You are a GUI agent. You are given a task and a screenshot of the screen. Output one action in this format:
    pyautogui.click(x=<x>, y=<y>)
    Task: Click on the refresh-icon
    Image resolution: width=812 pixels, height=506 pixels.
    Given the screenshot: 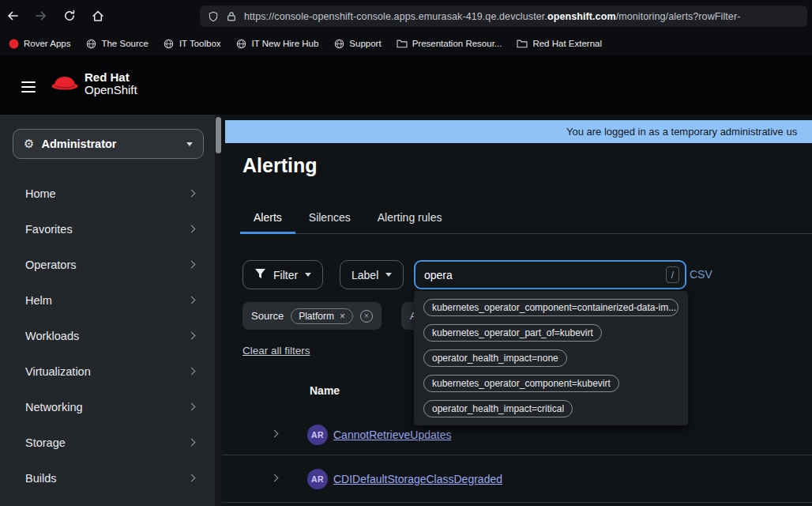 What is the action you would take?
    pyautogui.click(x=70, y=16)
    